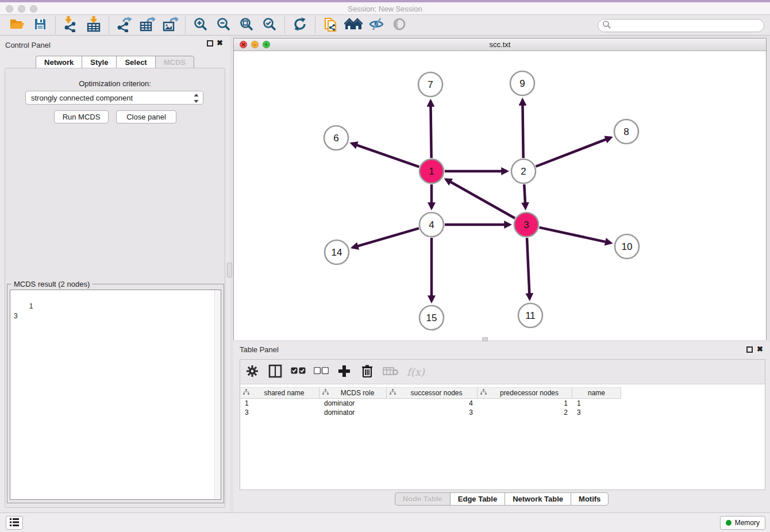 This screenshot has width=770, height=532. What do you see at coordinates (324, 393) in the screenshot?
I see `tree-icon` at bounding box center [324, 393].